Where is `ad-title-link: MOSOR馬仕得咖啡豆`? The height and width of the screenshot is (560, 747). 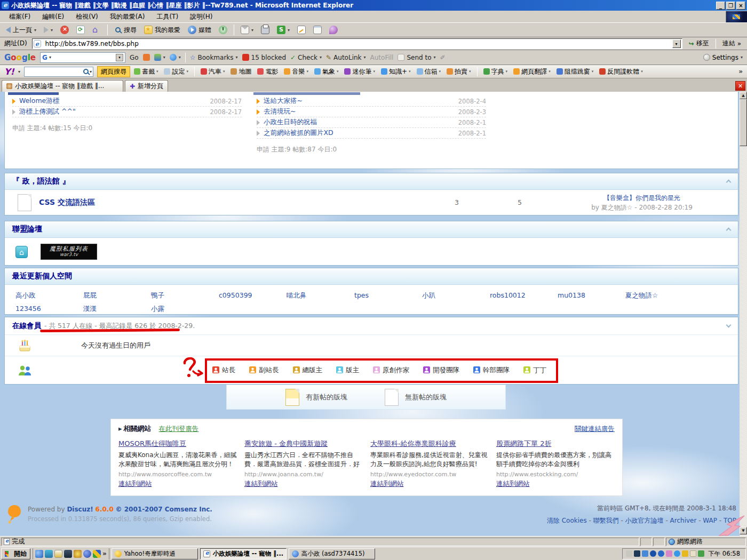
ad-title-link: MOSOR馬仕得咖啡豆 is located at coordinates (179, 444).